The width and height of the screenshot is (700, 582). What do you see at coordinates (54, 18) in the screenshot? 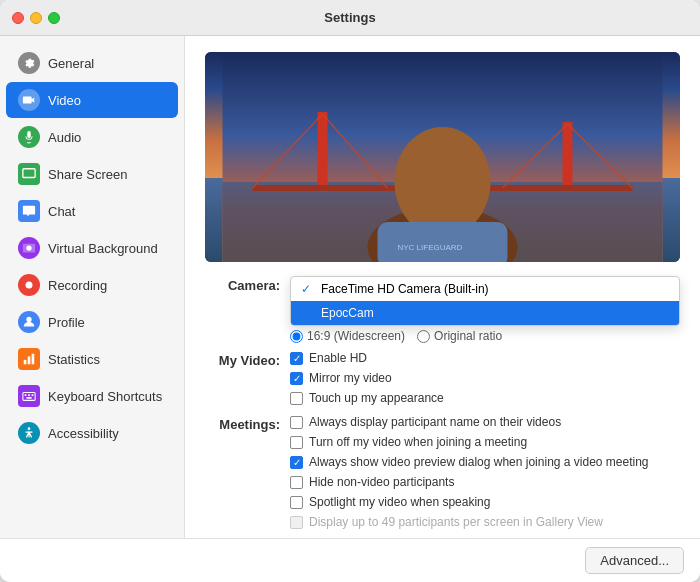
I see `maximize-button` at bounding box center [54, 18].